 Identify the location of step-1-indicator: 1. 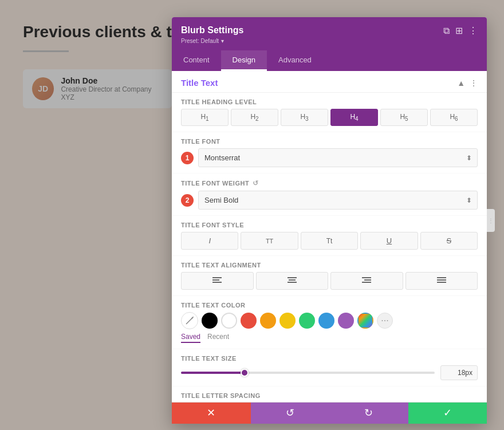
(187, 158).